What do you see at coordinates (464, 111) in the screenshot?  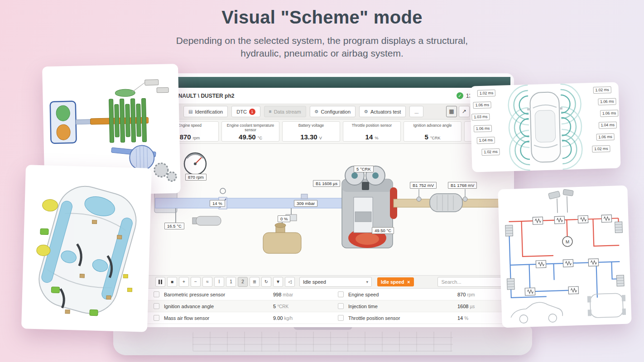 I see `chart-view-button: ↗` at bounding box center [464, 111].